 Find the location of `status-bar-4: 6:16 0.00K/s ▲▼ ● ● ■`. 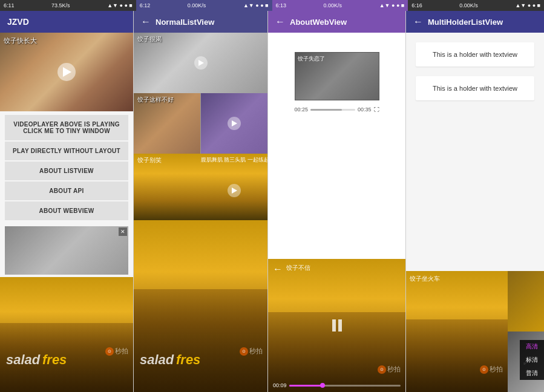

status-bar-4: 6:16 0.00K/s ▲▼ ● ● ■ is located at coordinates (476, 5).